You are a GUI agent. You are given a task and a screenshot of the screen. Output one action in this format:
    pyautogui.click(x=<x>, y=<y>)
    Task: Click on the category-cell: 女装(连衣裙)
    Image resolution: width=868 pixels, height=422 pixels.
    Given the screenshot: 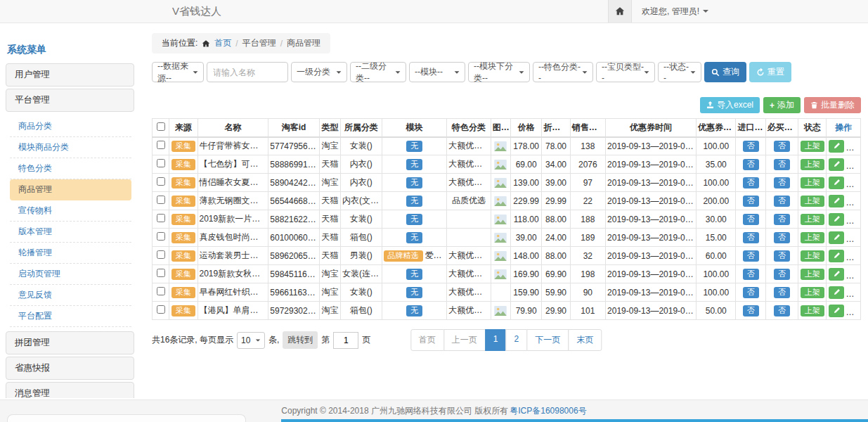 What is the action you would take?
    pyautogui.click(x=361, y=274)
    